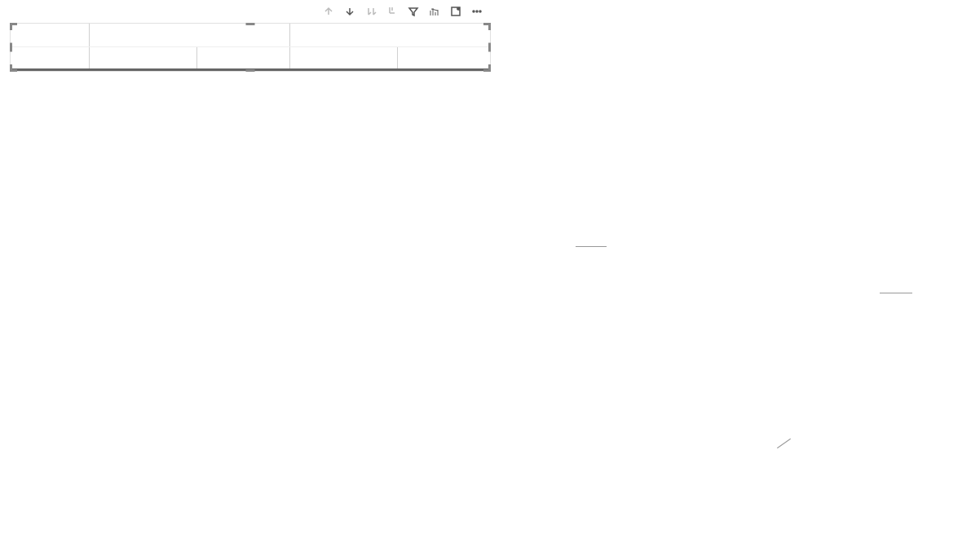 This screenshot has width=971, height=560. What do you see at coordinates (250, 47) in the screenshot?
I see `matrix-table` at bounding box center [250, 47].